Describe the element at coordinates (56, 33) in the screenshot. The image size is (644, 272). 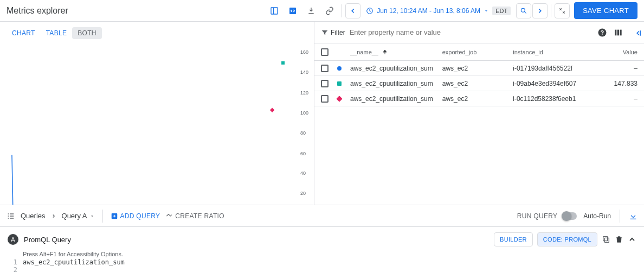
I see `tab-table: TABLE` at that location.